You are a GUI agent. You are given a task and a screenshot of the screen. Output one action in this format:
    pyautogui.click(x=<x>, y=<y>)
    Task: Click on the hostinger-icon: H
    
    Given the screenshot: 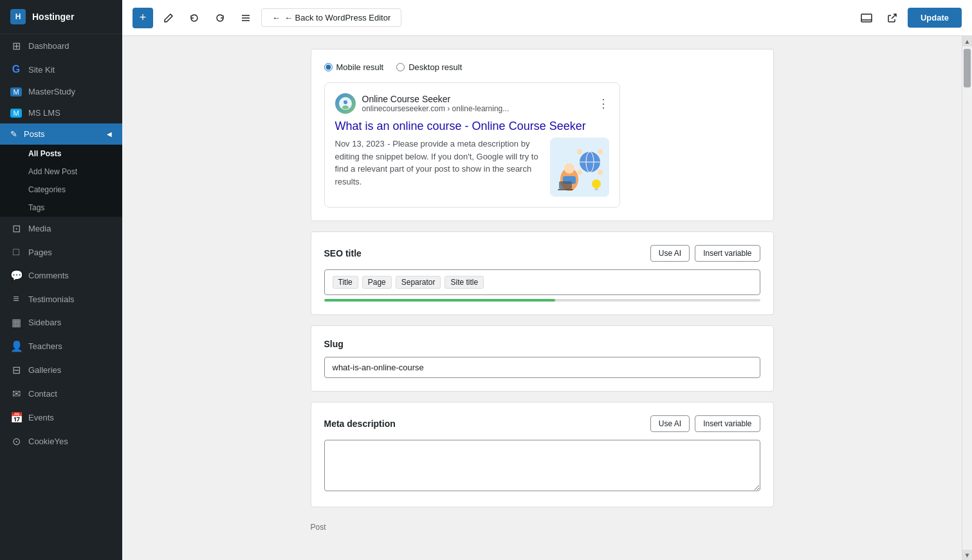 What is the action you would take?
    pyautogui.click(x=18, y=17)
    